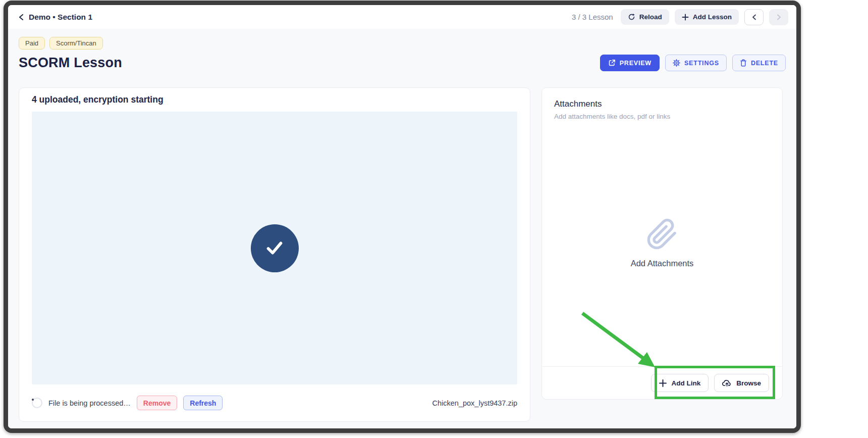  Describe the element at coordinates (275, 249) in the screenshot. I see `upload-success-badge` at that location.